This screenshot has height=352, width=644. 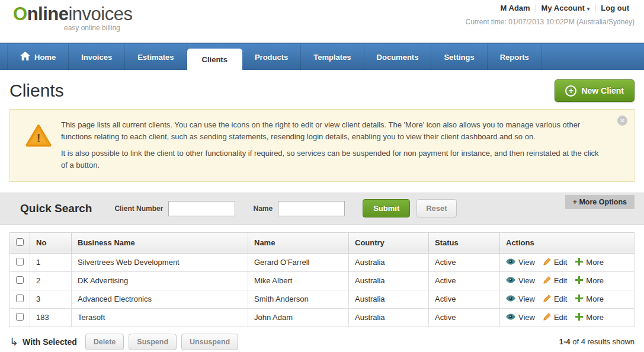 What do you see at coordinates (595, 91) in the screenshot?
I see `new-client-button: + New Client` at bounding box center [595, 91].